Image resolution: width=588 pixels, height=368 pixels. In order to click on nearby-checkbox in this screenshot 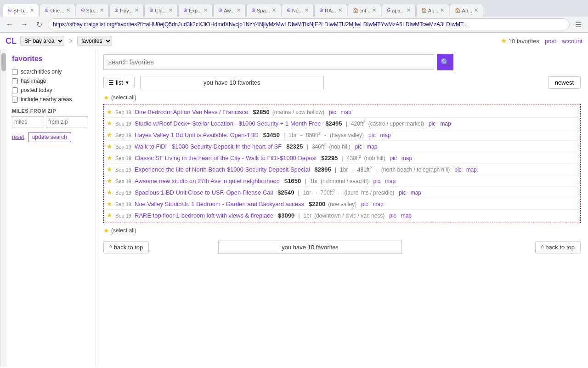, I will do `click(15, 99)`.